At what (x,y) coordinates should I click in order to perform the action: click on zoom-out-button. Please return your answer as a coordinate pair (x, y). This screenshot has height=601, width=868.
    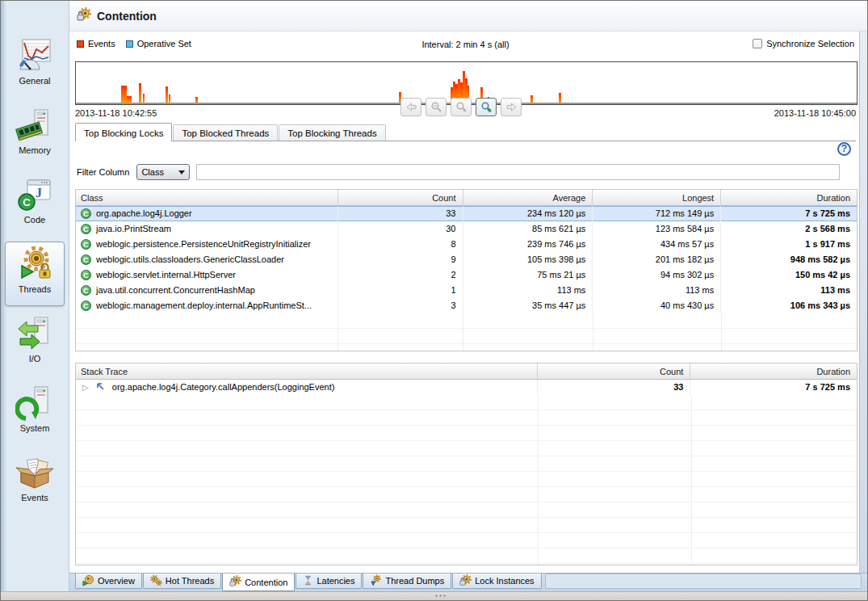
    Looking at the image, I should click on (436, 107).